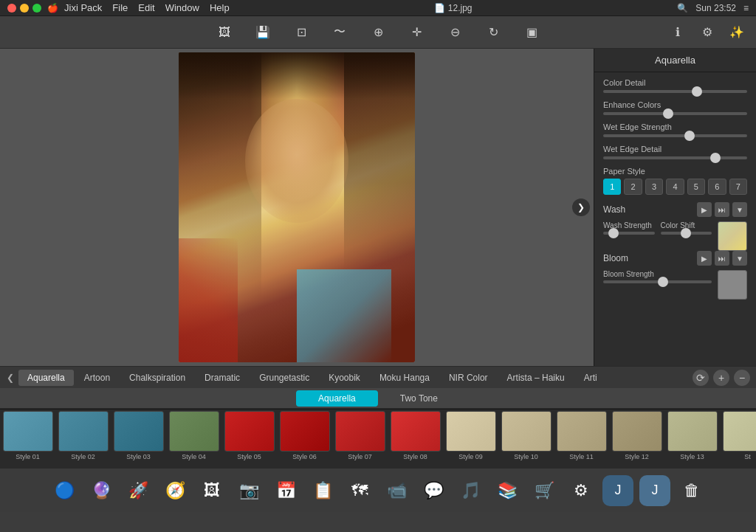  What do you see at coordinates (629, 233) in the screenshot?
I see `wash-strength-slider` at bounding box center [629, 233].